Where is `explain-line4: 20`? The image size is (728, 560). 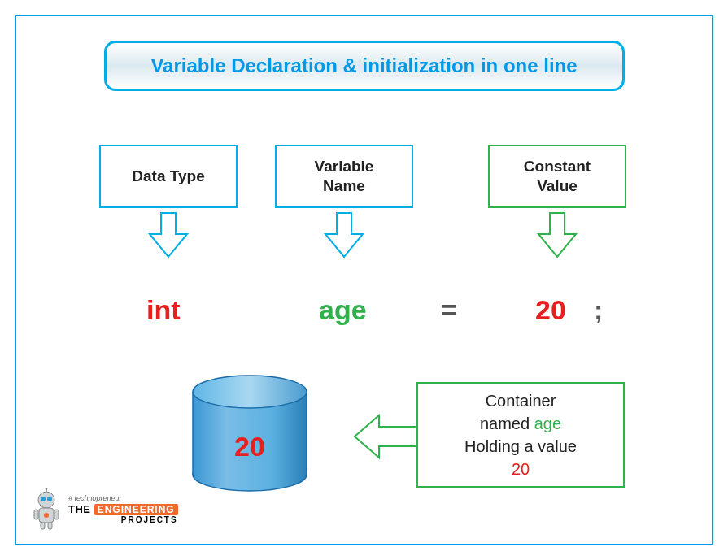
explain-line4: 20 is located at coordinates (521, 469).